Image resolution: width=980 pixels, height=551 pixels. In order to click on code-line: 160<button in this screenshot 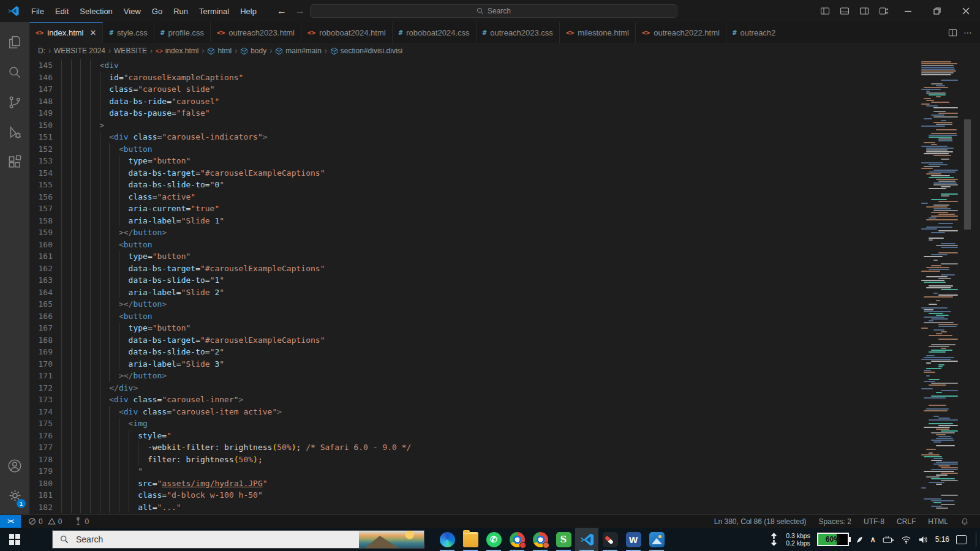, I will do `click(221, 245)`.